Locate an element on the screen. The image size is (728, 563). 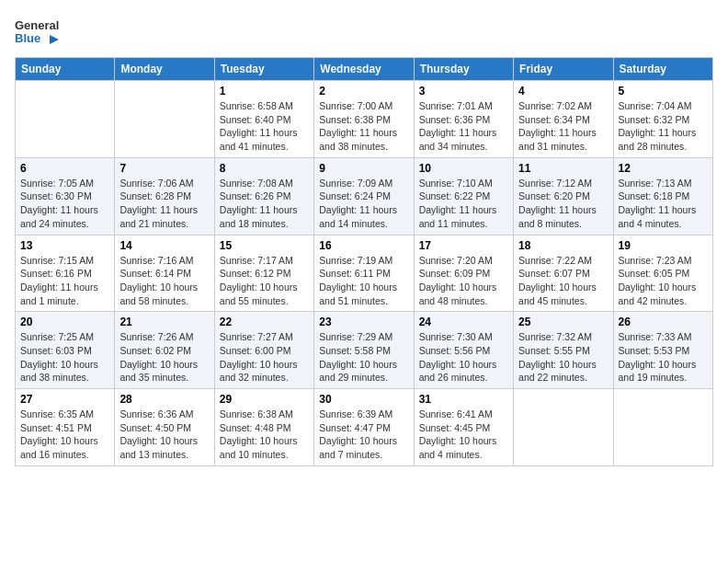
day-number: 31 is located at coordinates (463, 399).